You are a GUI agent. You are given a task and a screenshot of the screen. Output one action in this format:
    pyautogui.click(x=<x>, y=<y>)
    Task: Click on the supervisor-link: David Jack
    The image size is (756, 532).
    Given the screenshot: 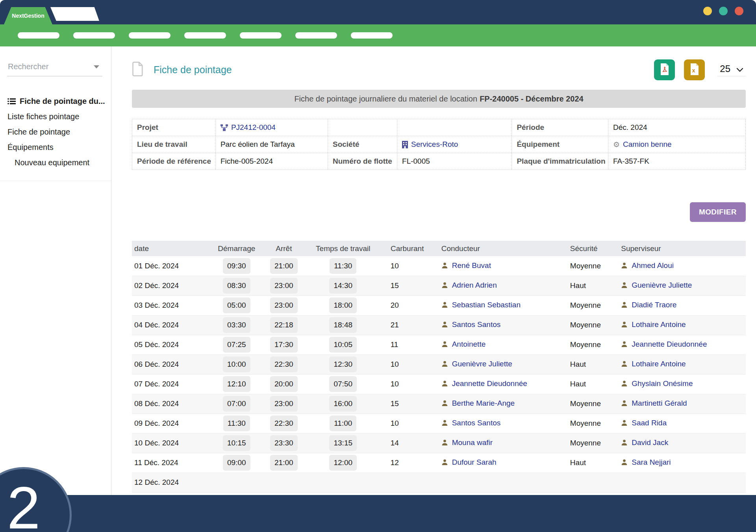 What is the action you would take?
    pyautogui.click(x=645, y=443)
    